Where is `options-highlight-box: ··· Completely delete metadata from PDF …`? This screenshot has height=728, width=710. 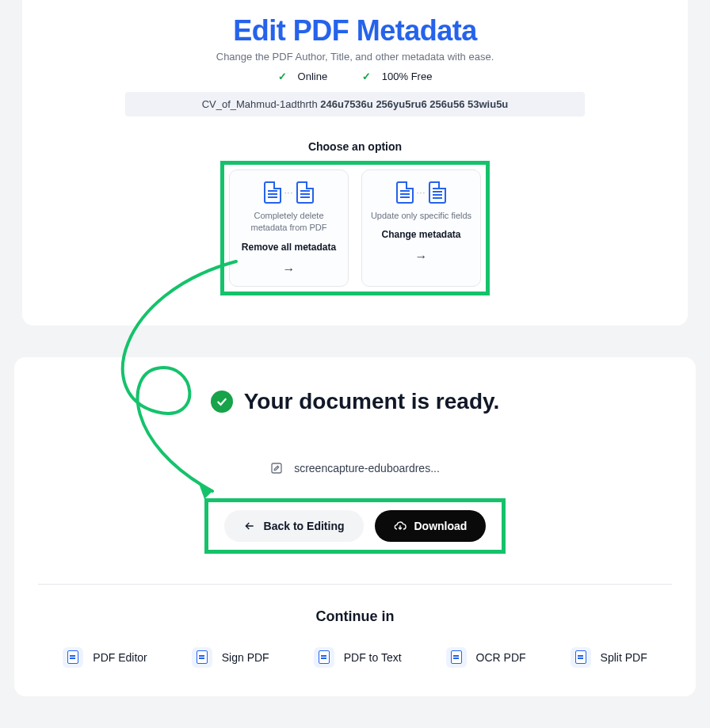
options-highlight-box: ··· Completely delete metadata from PDF … is located at coordinates (355, 228).